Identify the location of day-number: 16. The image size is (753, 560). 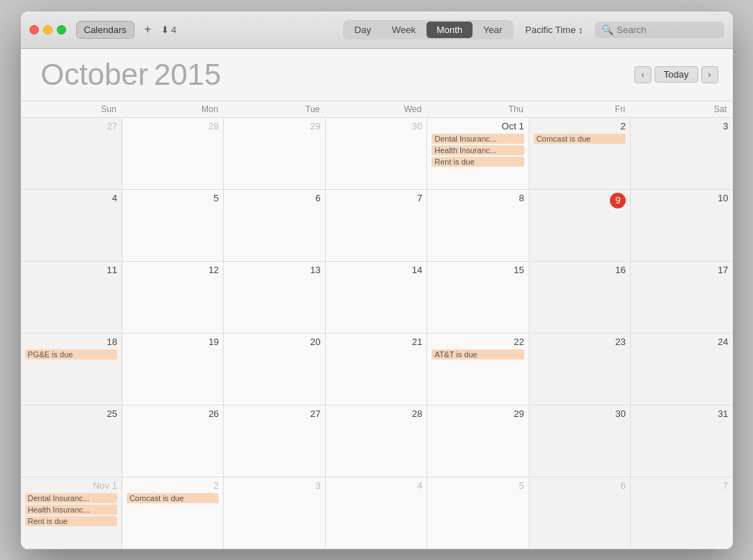
(580, 270).